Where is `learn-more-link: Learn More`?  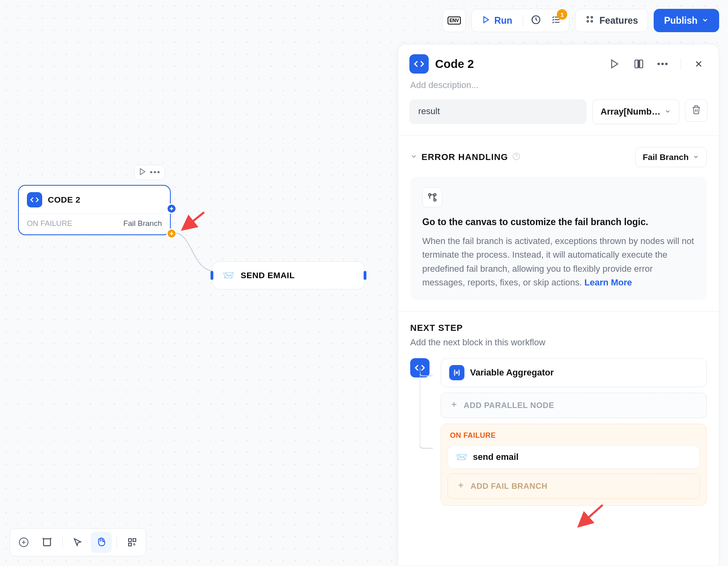 learn-more-link: Learn More is located at coordinates (608, 282).